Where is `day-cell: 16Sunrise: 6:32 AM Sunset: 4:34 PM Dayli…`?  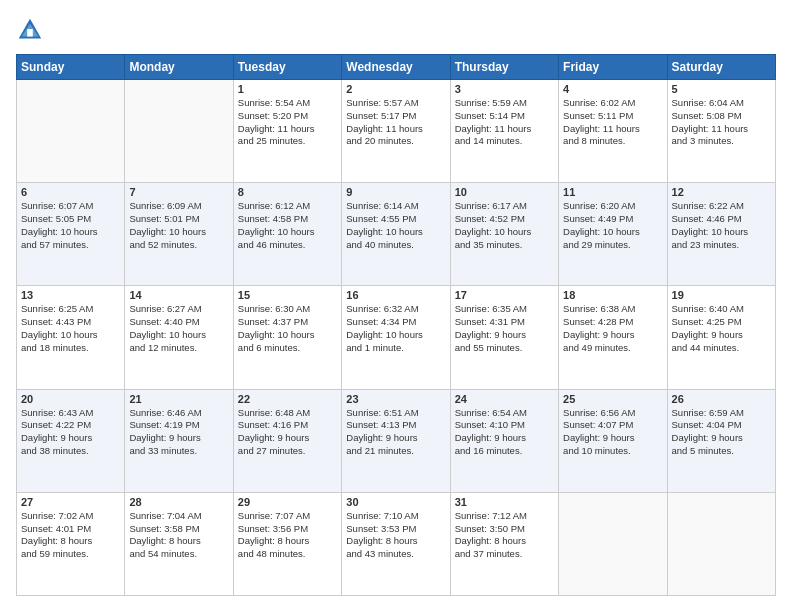 day-cell: 16Sunrise: 6:32 AM Sunset: 4:34 PM Dayli… is located at coordinates (396, 338).